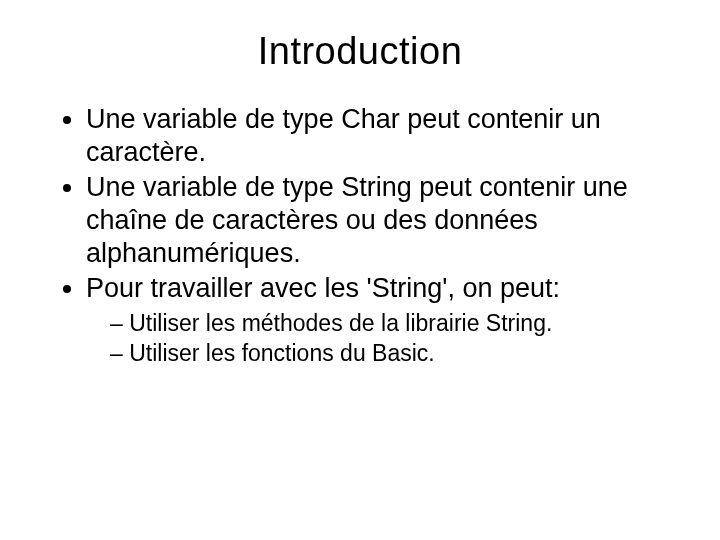  I want to click on sub-bullet-list: Utiliser les méthodes de la librairie St…, so click(373, 339).